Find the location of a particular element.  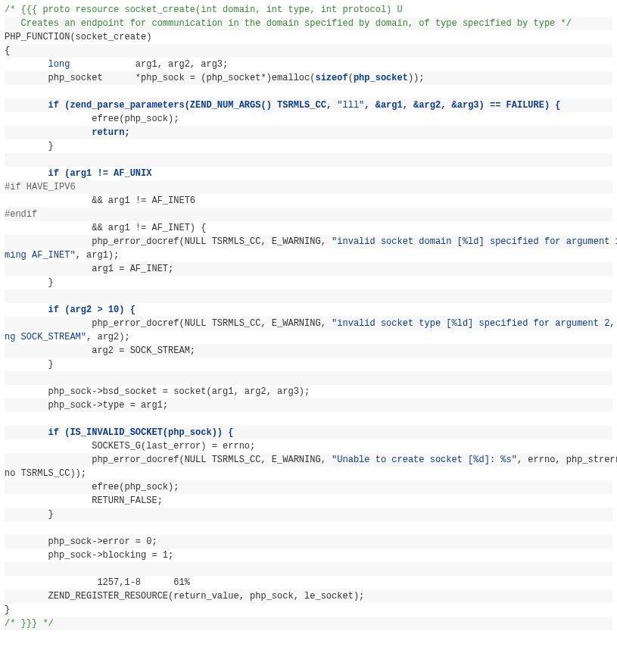

code-line: ZEND_REGISTER_RESOURCE(return_value, php… is located at coordinates (309, 596).